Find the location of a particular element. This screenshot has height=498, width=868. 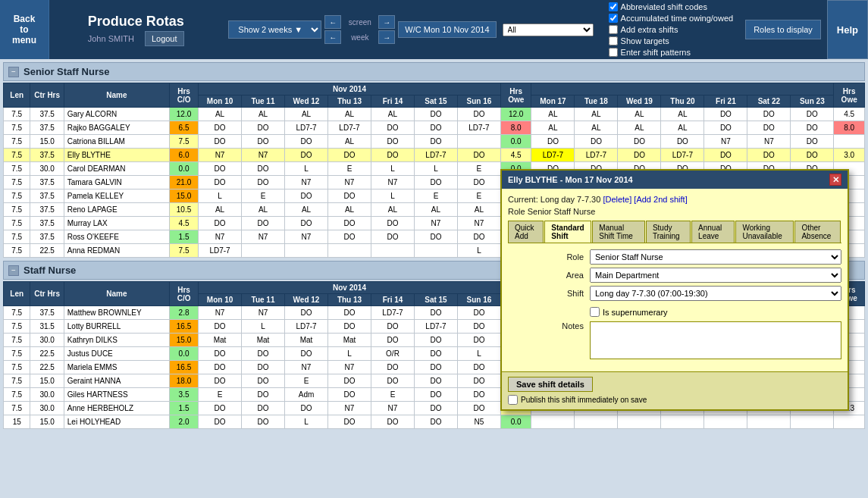

prev-screen-button: ← is located at coordinates (333, 22).